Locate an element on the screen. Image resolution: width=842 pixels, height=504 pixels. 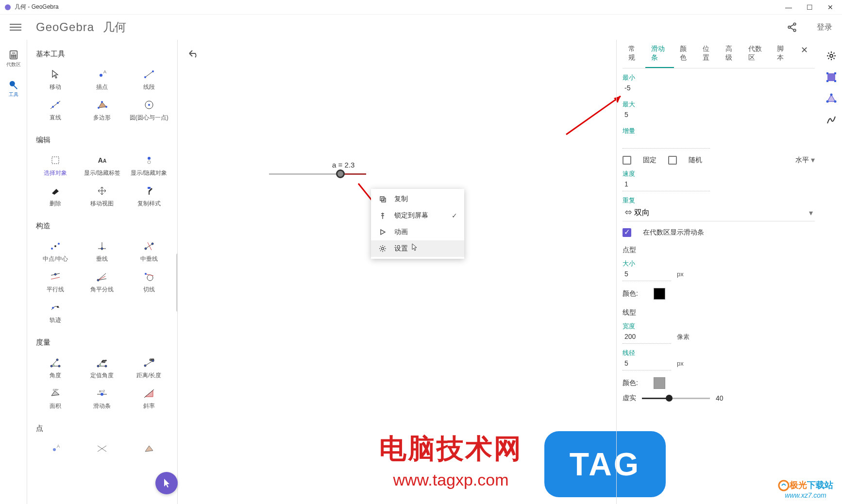
tool-parallel: 平行线 is located at coordinates (55, 283).